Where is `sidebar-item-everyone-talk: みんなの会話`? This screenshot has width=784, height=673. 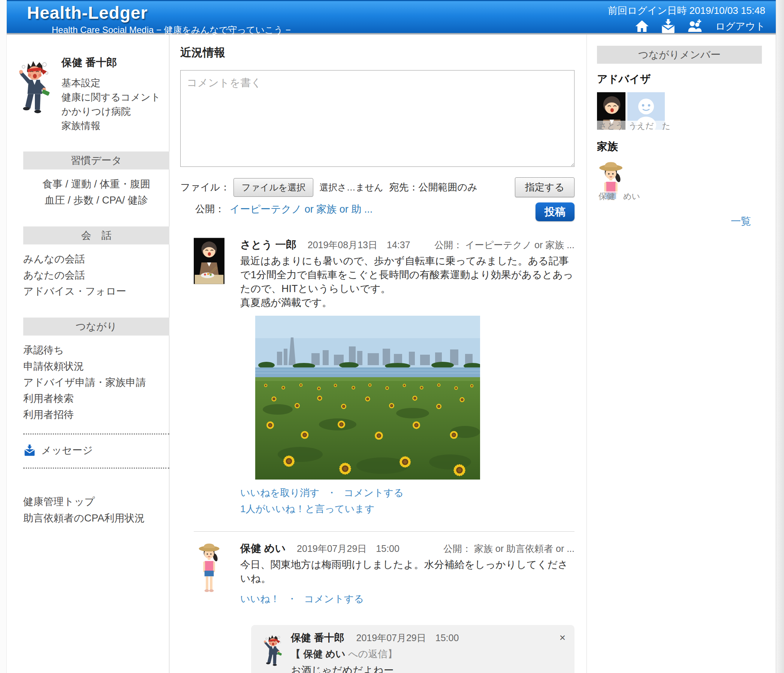
sidebar-item-everyone-talk: みんなの会話 is located at coordinates (96, 259).